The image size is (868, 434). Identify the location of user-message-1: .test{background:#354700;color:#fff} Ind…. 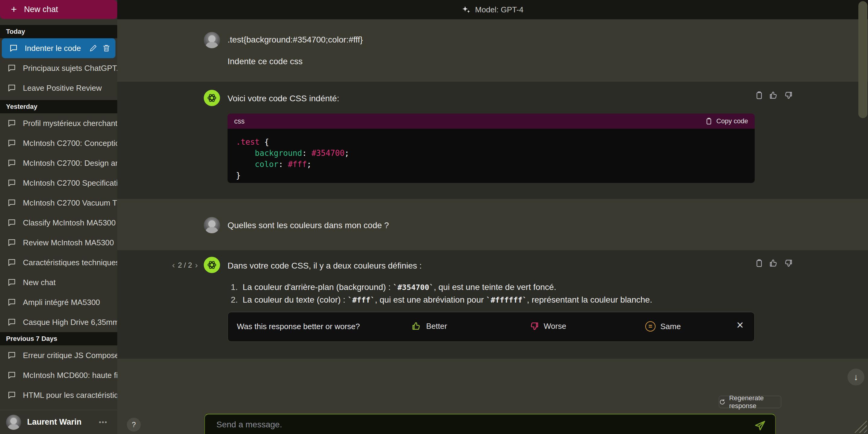
(493, 51).